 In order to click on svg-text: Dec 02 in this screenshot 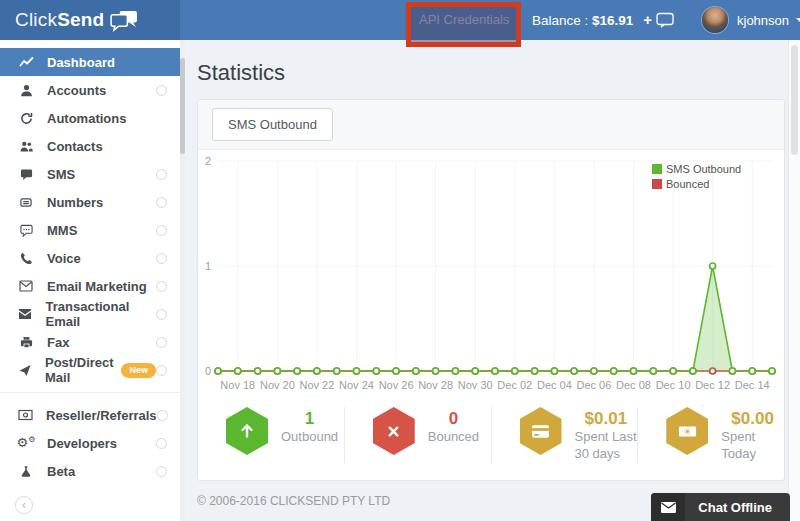, I will do `click(514, 385)`.